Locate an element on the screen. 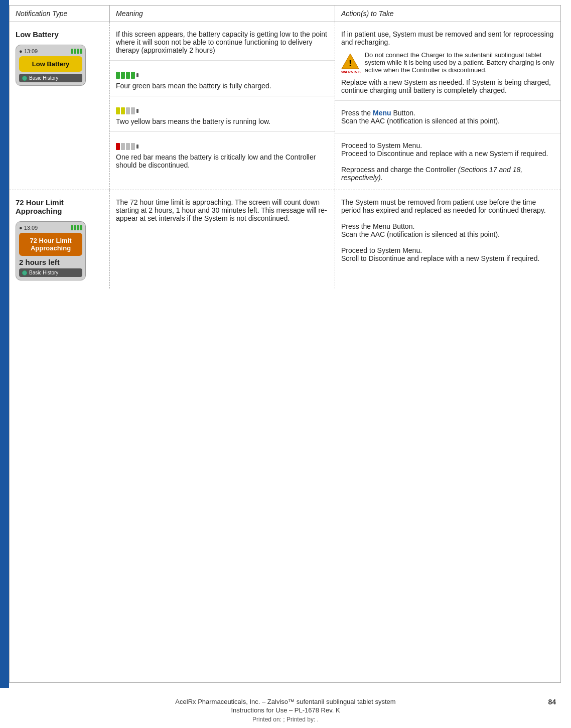 This screenshot has height=728, width=571. battery-cap2 is located at coordinates (137, 111).